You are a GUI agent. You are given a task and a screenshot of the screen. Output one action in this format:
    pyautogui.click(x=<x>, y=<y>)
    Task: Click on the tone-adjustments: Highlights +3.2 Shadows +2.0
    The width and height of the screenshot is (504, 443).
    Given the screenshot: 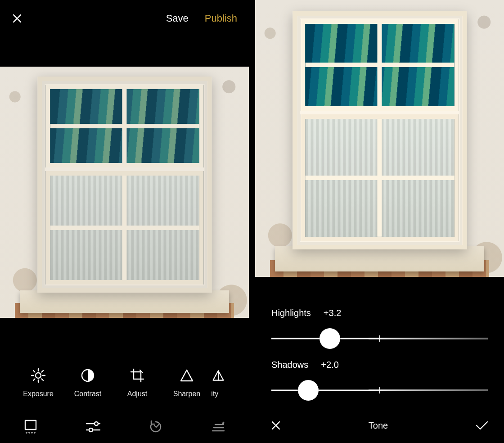 What is the action you would take?
    pyautogui.click(x=380, y=353)
    